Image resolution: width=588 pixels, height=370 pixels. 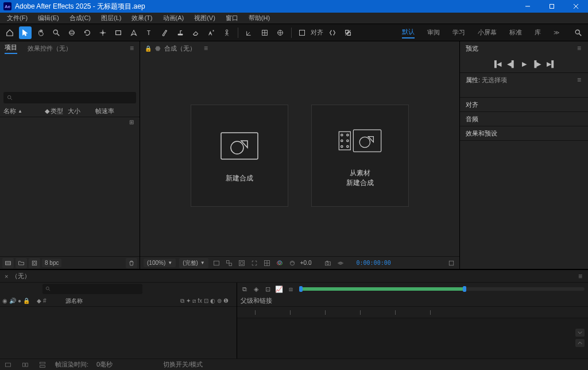 I want to click on audio-col-icon: 🔊, so click(x=13, y=301).